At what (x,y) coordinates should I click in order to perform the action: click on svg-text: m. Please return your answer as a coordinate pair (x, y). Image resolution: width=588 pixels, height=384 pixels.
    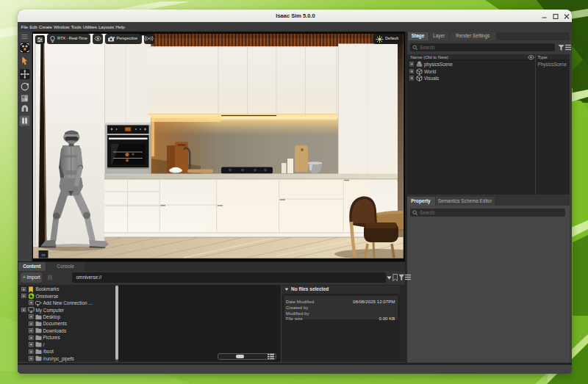
    Looking at the image, I should click on (44, 255).